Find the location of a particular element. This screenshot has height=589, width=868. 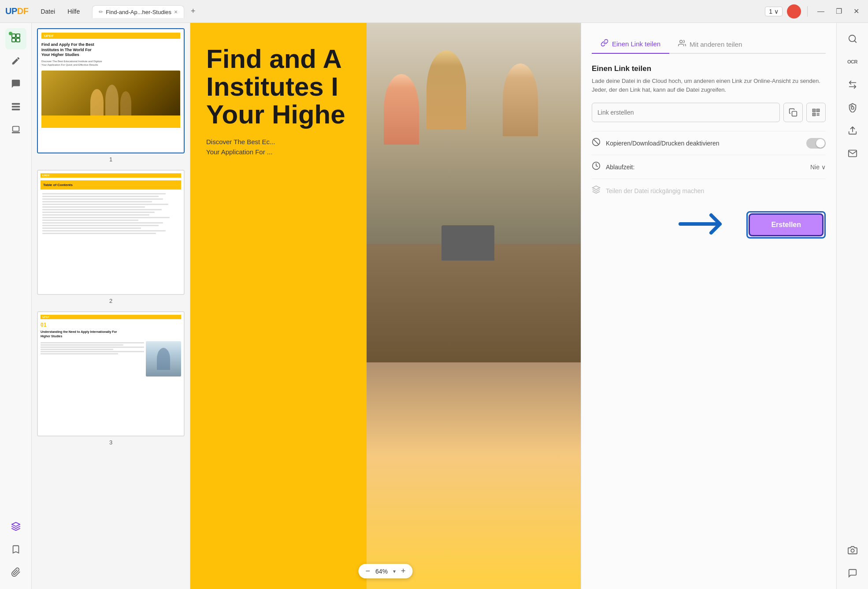

paperclip-icon is located at coordinates (16, 573).